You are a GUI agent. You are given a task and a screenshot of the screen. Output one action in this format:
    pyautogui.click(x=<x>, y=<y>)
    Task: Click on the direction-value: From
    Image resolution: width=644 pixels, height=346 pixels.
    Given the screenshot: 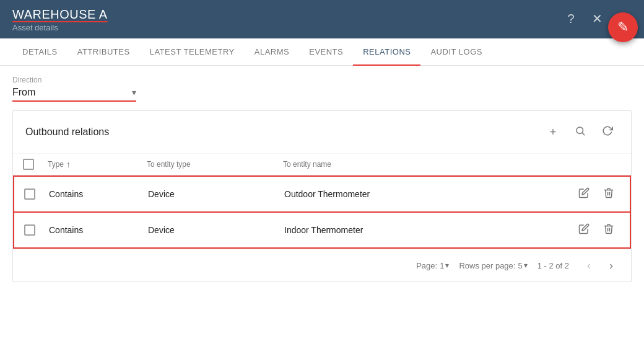 What is the action you would take?
    pyautogui.click(x=72, y=92)
    